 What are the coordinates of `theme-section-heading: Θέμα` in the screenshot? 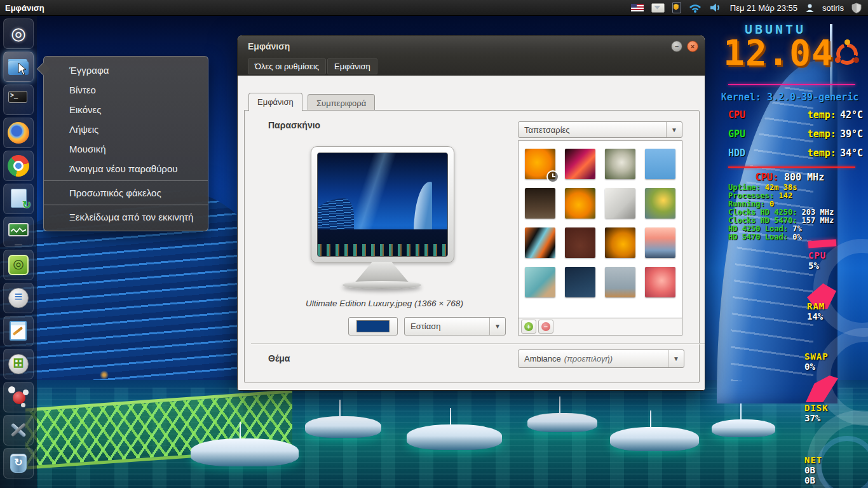 It's located at (279, 358).